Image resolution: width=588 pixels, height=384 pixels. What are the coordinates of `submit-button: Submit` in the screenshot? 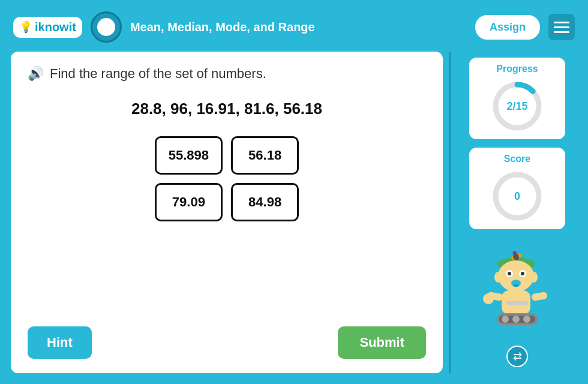 It's located at (382, 343).